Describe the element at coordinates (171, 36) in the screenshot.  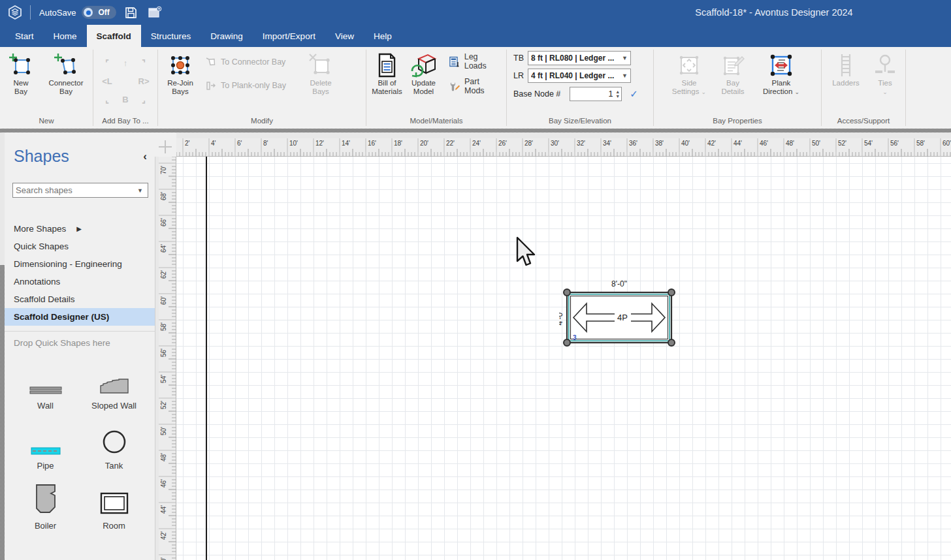
I see `tab-structures: Structures` at that location.